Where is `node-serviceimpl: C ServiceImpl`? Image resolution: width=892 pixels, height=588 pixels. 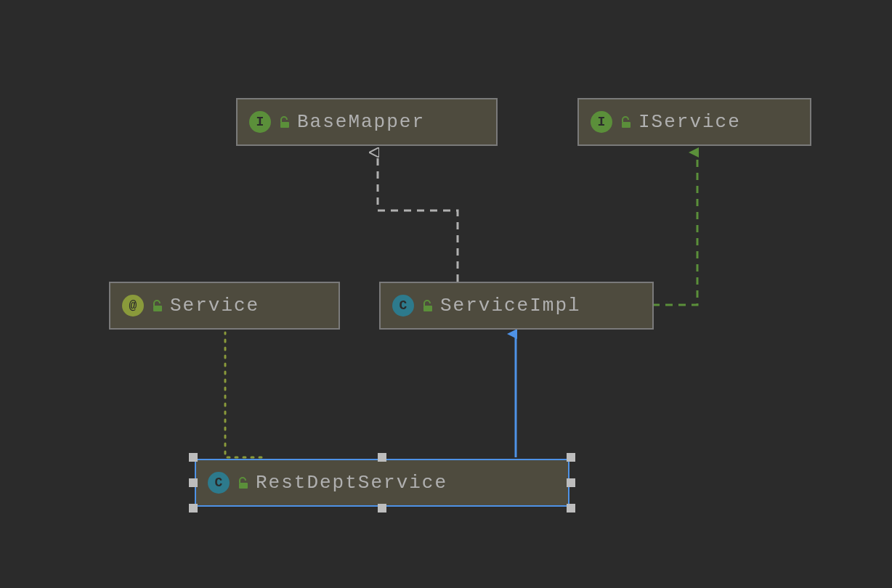
node-serviceimpl: C ServiceImpl is located at coordinates (516, 306).